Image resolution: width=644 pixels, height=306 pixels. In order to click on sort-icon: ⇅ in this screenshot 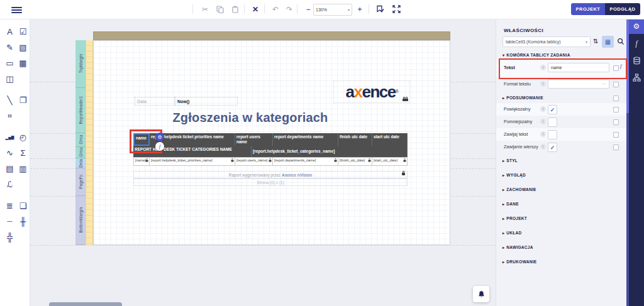, I will do `click(596, 41)`.